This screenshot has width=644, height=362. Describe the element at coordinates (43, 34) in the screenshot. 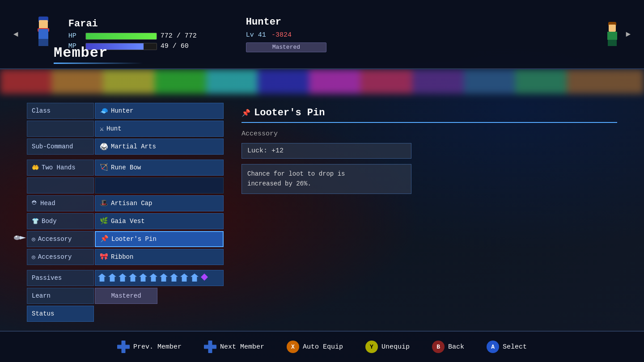

I see `character-sprite` at that location.